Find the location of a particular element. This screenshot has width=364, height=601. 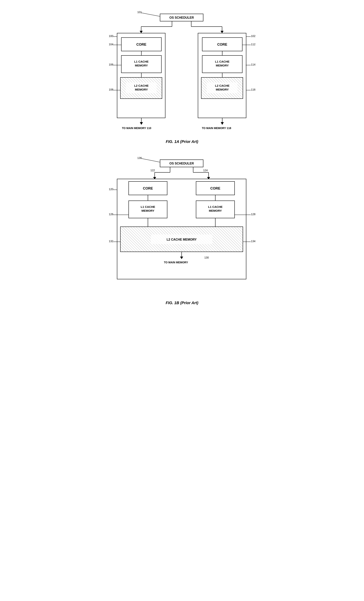

ref-128: 128 is located at coordinates (253, 214).